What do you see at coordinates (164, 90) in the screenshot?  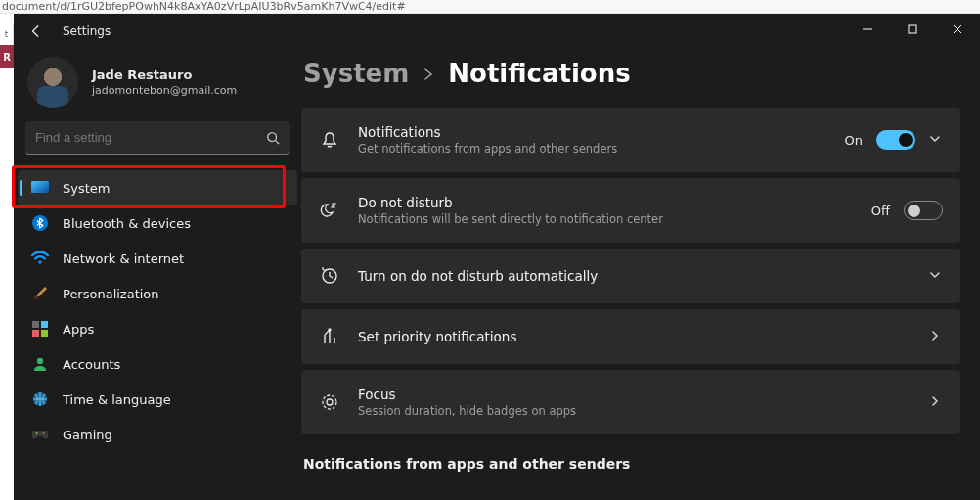 I see `profile-email: jadomontebon@gmail.com` at bounding box center [164, 90].